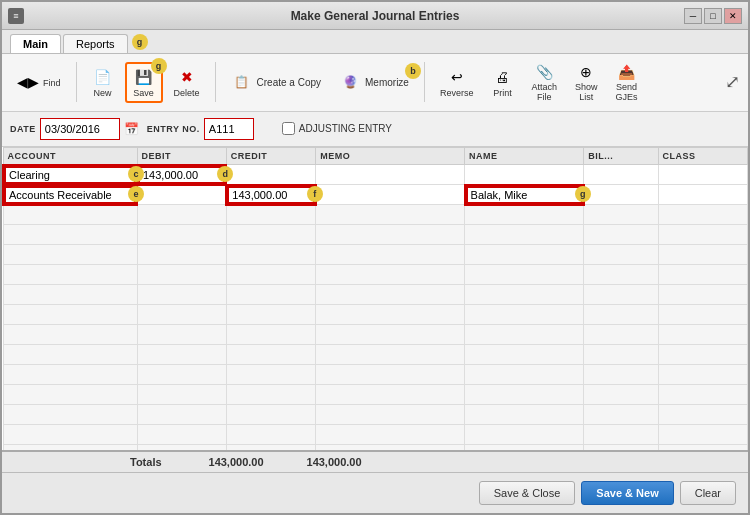 The width and height of the screenshot is (750, 515). What do you see at coordinates (182, 175) in the screenshot?
I see `cell-debit-1: d` at bounding box center [182, 175].